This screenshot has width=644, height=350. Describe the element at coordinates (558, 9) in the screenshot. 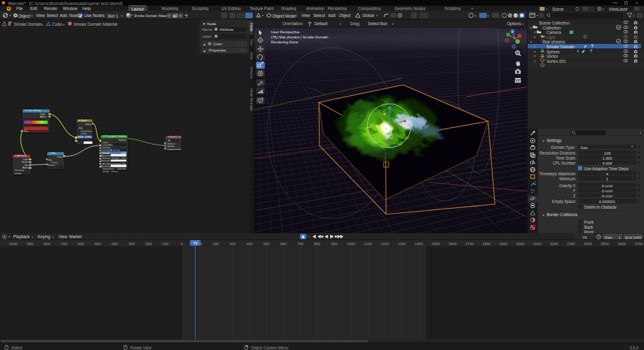

I see `svg-text: Scene` at that location.